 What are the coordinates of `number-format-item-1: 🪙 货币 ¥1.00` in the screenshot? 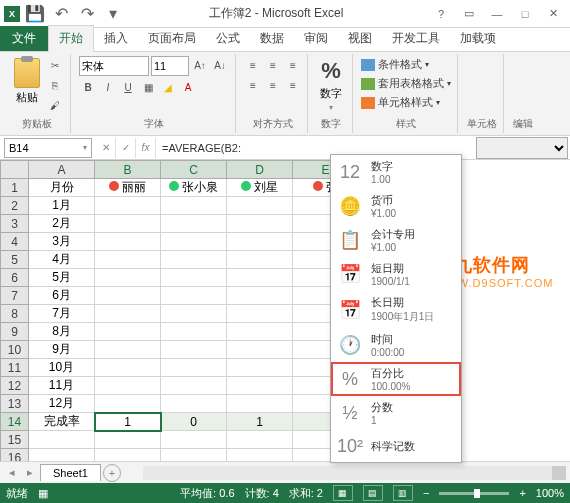 It's located at (396, 206).